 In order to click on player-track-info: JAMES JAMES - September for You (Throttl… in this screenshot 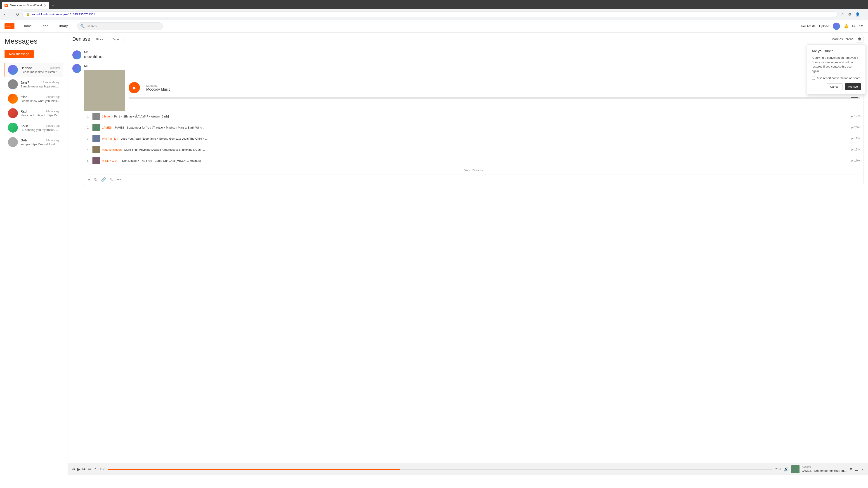, I will do `click(819, 469)`.